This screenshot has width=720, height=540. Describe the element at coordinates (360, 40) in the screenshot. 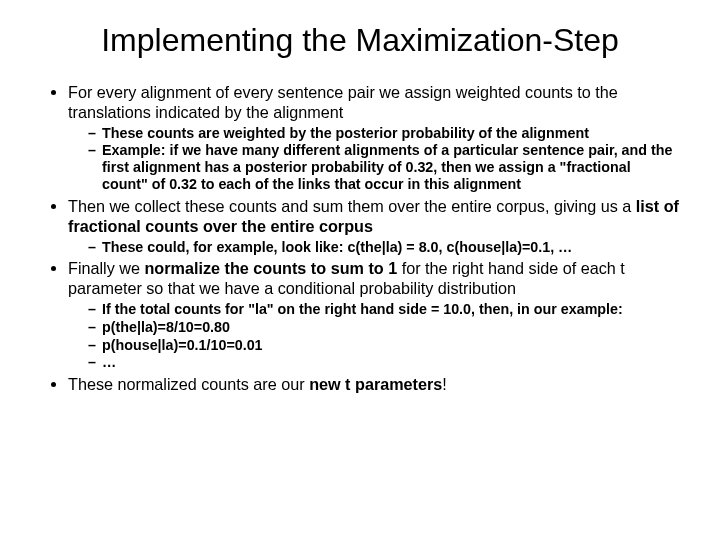

I see `slide-title: Implementing the Maximization-Step` at that location.